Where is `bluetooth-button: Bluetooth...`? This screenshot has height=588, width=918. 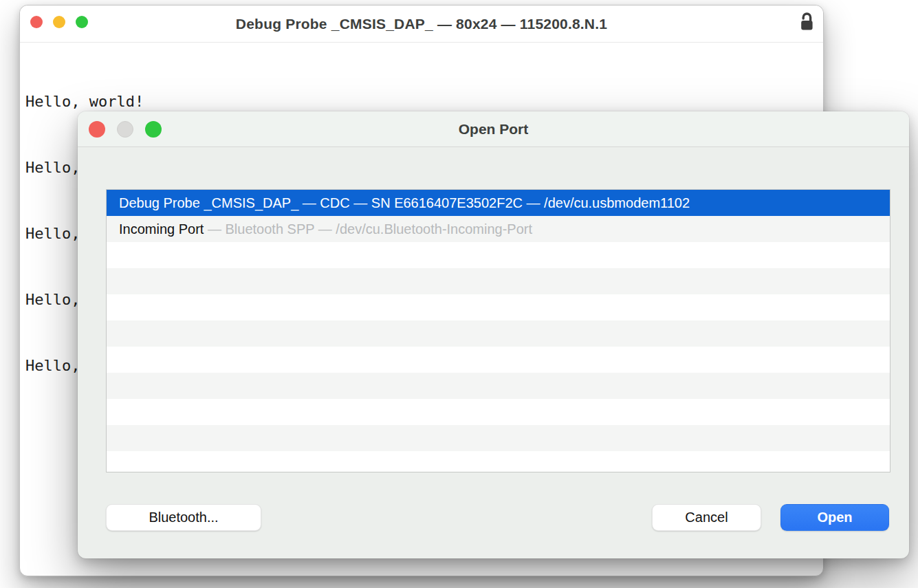
bluetooth-button: Bluetooth... is located at coordinates (184, 517).